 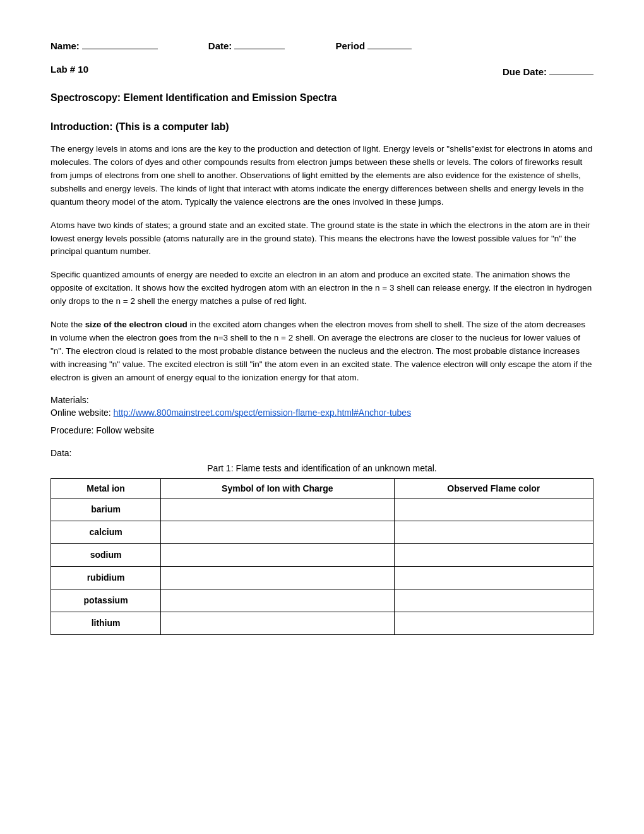 What do you see at coordinates (525, 72) in the screenshot?
I see `due-date-label: Due Date:` at bounding box center [525, 72].